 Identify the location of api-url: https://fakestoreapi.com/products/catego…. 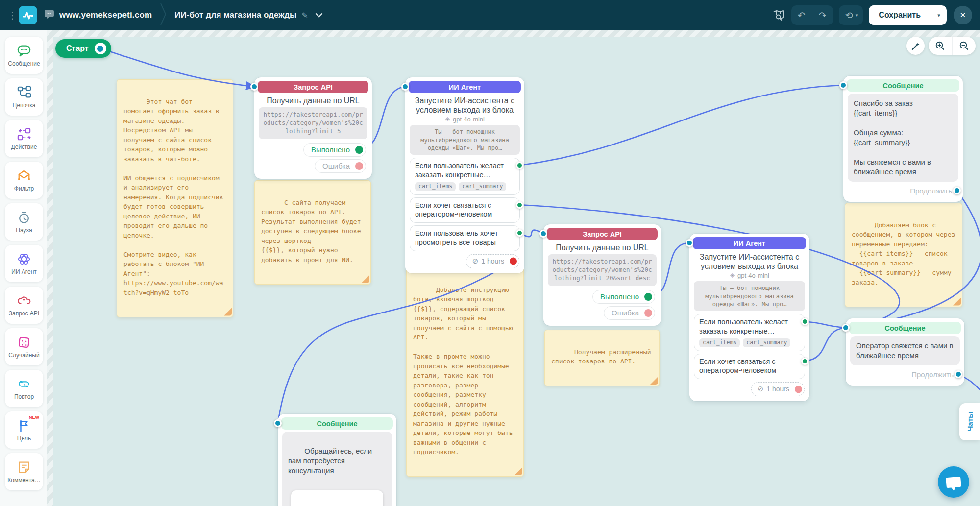
(313, 123).